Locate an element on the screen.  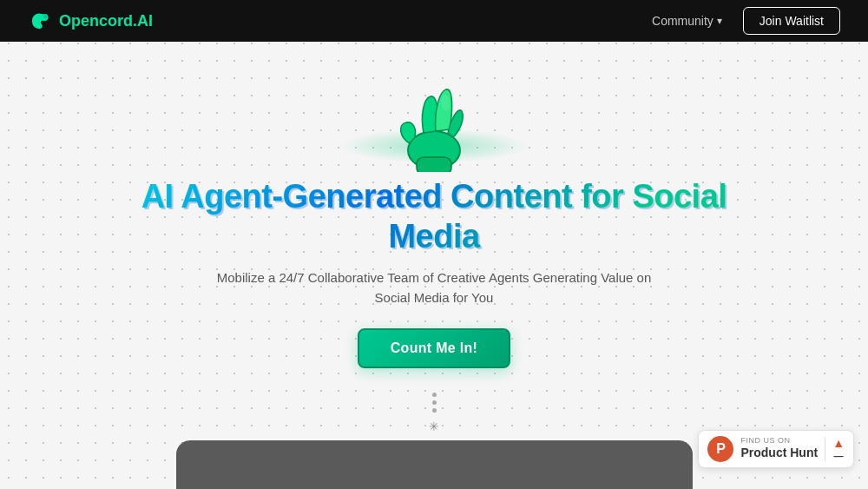
ph-text-block: FIND US ON Product Hunt is located at coordinates (779, 448).